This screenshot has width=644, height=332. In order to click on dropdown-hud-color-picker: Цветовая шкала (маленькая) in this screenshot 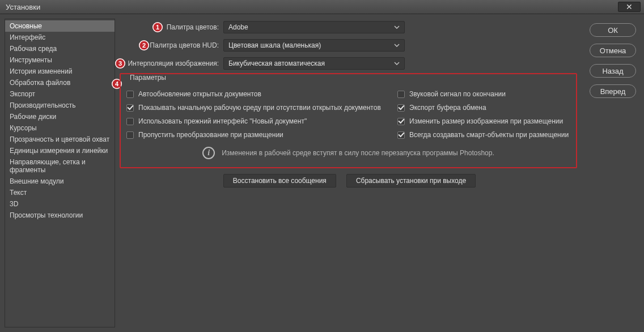, I will do `click(314, 45)`.